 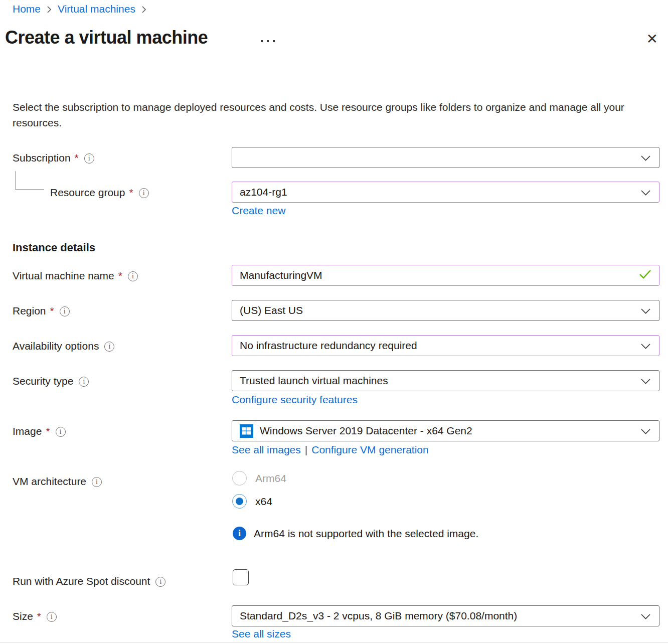 I want to click on arm64-info-note: i Arm64 is not supported with the select…, so click(x=356, y=534).